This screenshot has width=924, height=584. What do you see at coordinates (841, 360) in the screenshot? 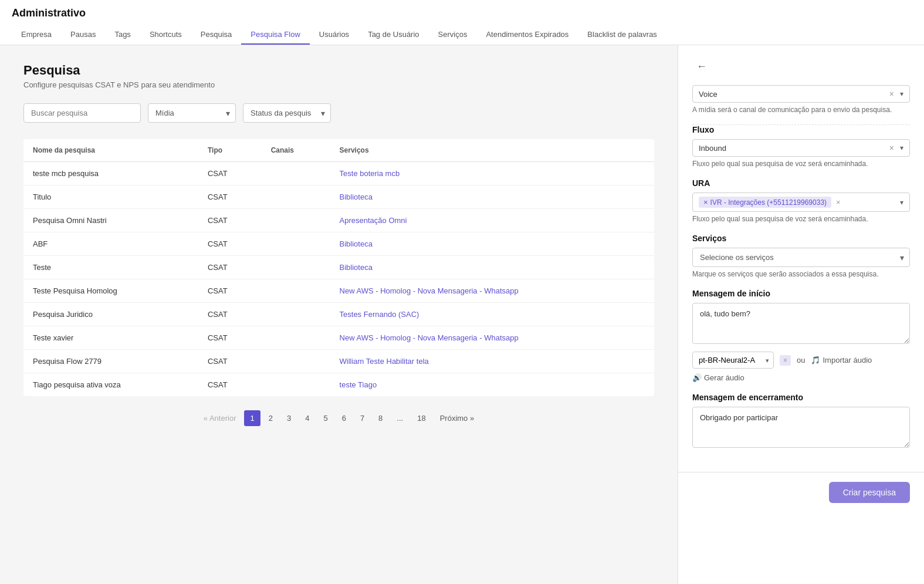
I see `import-audio-button: 🎵 Importar áudio` at bounding box center [841, 360].